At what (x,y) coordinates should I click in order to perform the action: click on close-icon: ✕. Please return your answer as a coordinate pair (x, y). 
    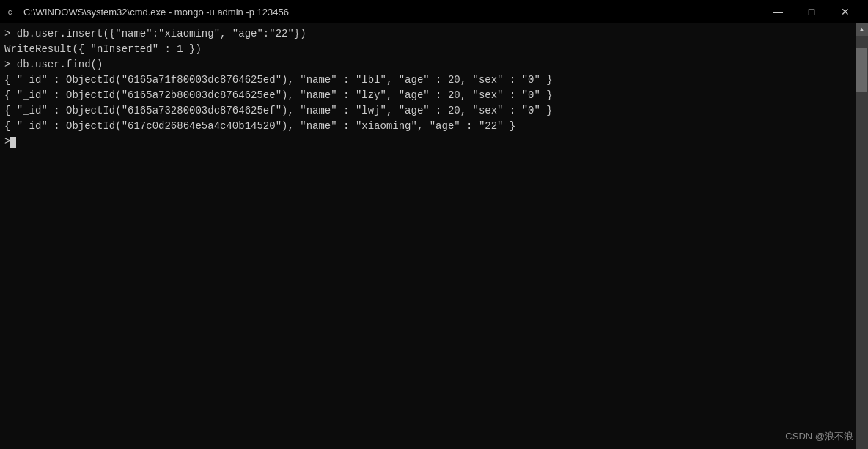
    Looking at the image, I should click on (845, 12).